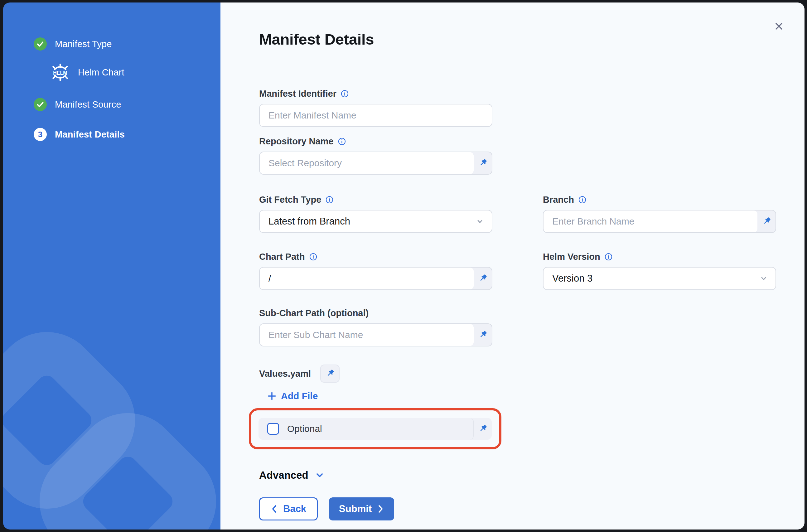 The image size is (807, 532). Describe the element at coordinates (101, 73) in the screenshot. I see `step-label: Helm Chart` at that location.